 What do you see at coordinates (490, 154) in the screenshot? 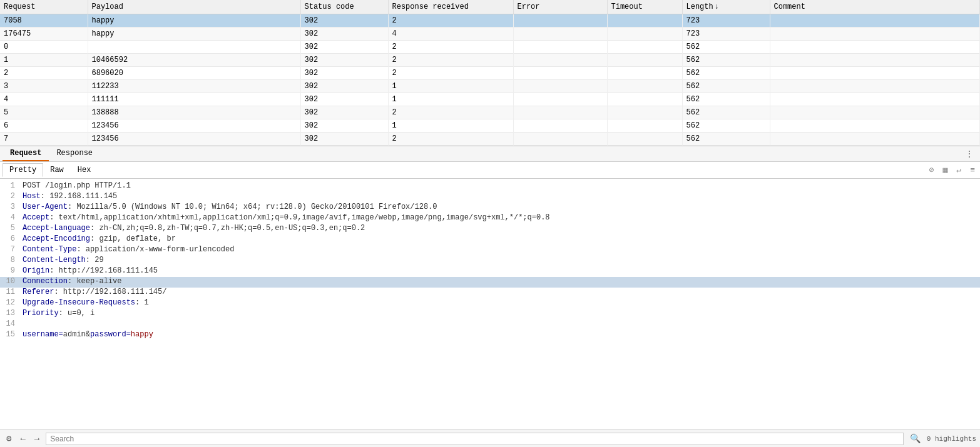
I see `main-tabs-bar: Request Response ⋮` at bounding box center [490, 154].